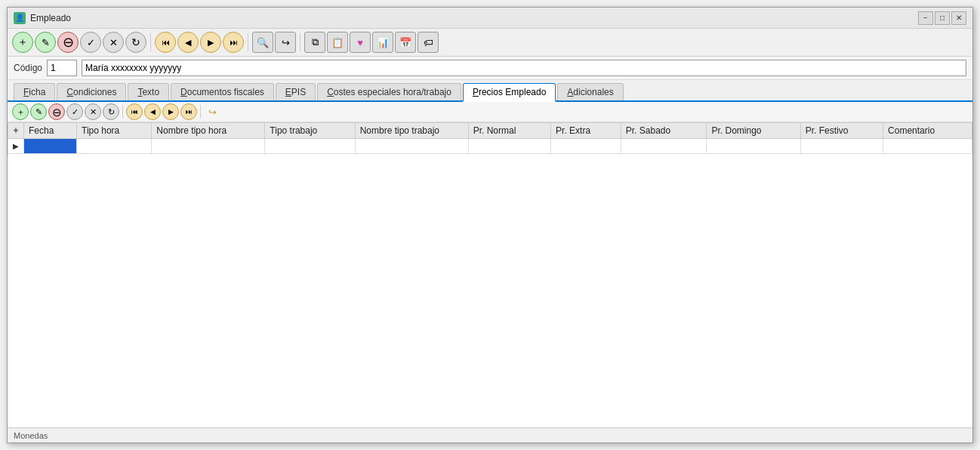 This screenshot has height=450, width=980. What do you see at coordinates (30, 436) in the screenshot?
I see `status-text: Monedas` at bounding box center [30, 436].